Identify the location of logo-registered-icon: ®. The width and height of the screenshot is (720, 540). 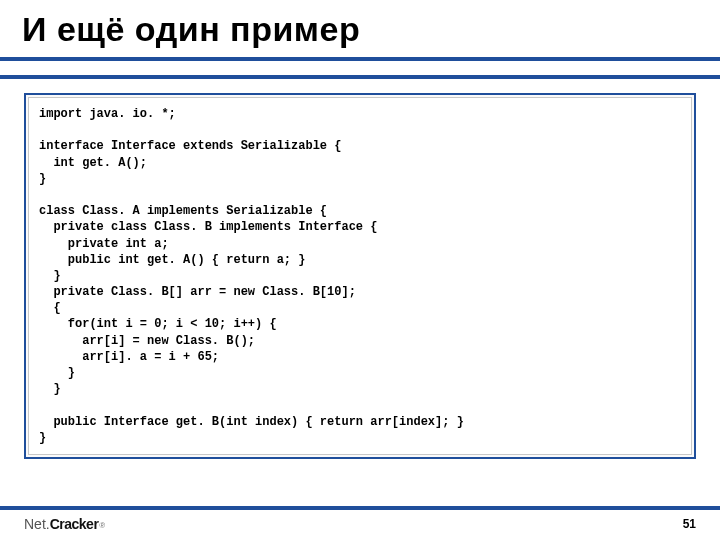
(102, 526).